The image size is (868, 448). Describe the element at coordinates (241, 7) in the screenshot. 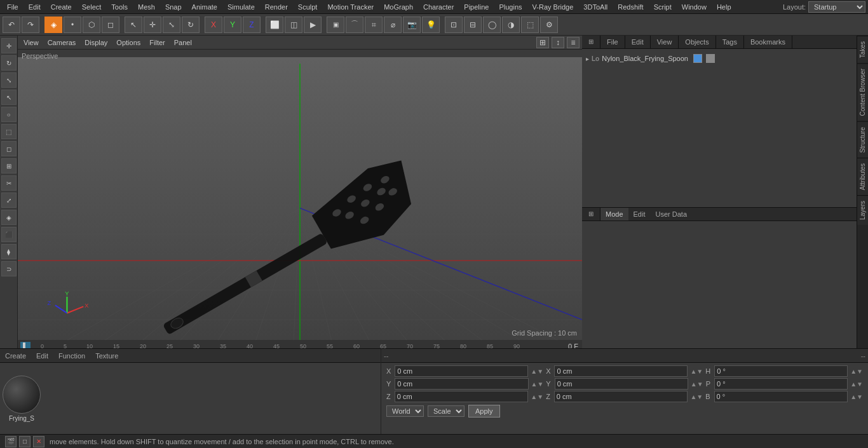

I see `menu-simulate: Simulate` at that location.